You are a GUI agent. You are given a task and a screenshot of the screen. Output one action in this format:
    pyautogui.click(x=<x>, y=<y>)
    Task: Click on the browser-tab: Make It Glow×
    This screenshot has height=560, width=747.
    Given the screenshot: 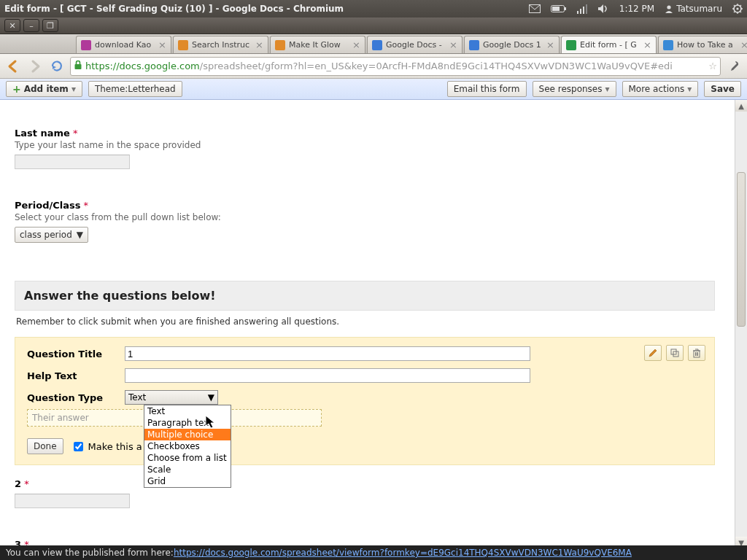 What is the action you would take?
    pyautogui.click(x=318, y=44)
    